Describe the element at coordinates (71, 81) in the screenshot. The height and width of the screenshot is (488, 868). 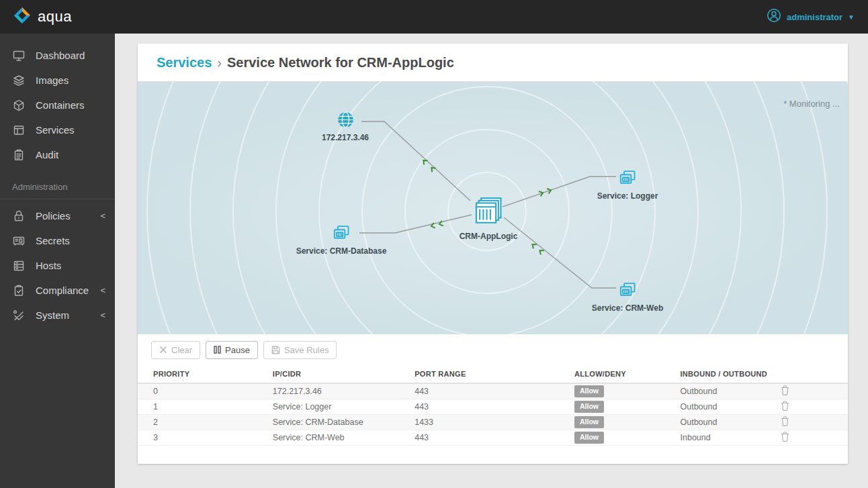
I see `sidebar-item-label: Images` at that location.